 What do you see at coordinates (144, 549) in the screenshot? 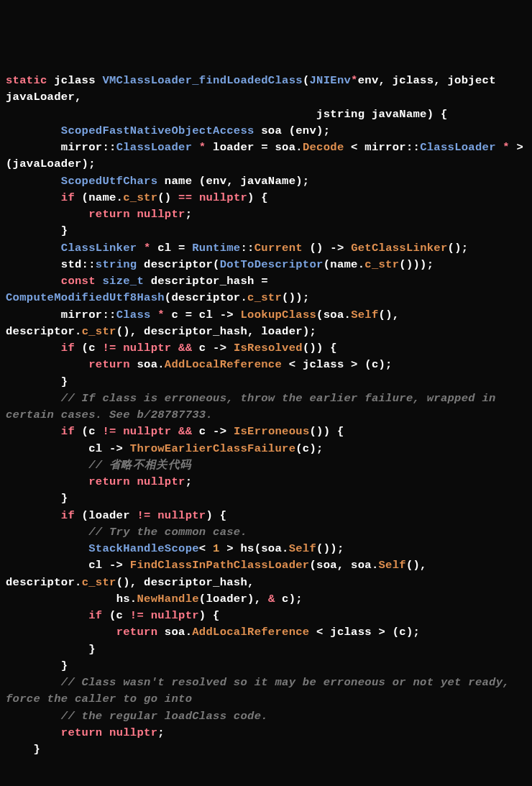
I see `code-token-type: StackHandleScope` at bounding box center [144, 549].